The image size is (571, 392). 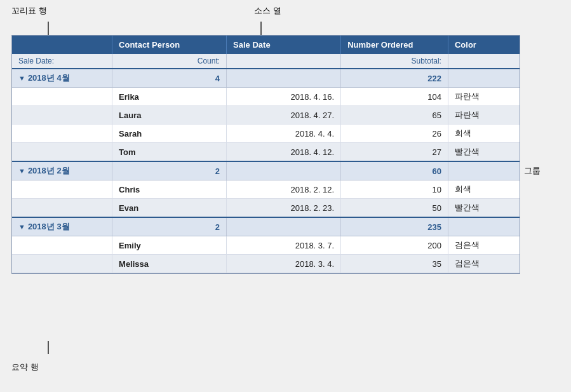 I want to click on group-feb-date-empty, so click(x=284, y=171).